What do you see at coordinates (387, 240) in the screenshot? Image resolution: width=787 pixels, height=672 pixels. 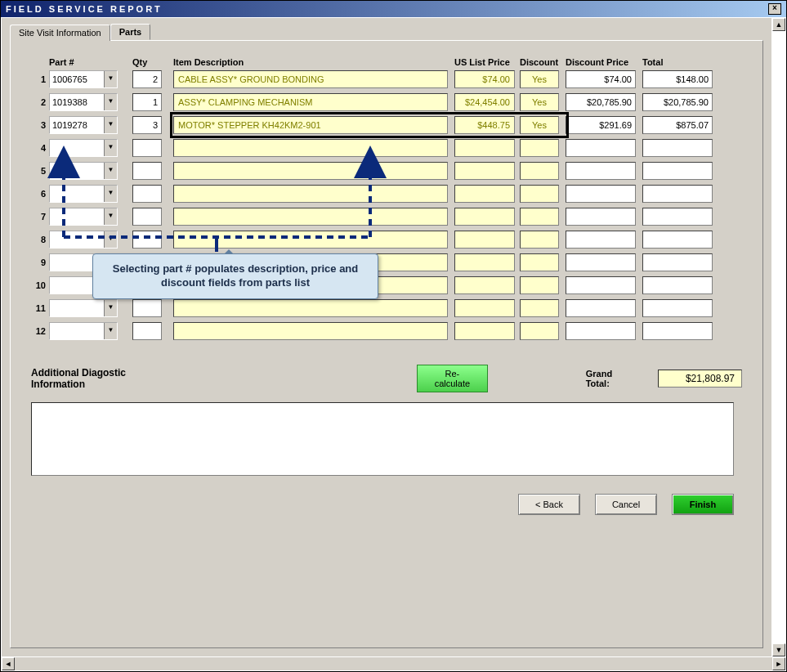 I see `grid-row-8: 8▼` at bounding box center [387, 240].